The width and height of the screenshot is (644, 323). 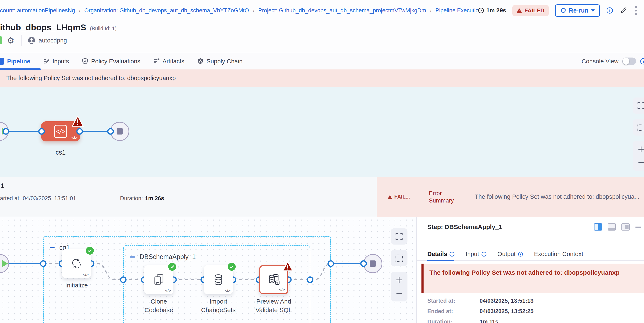 What do you see at coordinates (60, 153) in the screenshot?
I see `stage-node-label: cs1` at bounding box center [60, 153].